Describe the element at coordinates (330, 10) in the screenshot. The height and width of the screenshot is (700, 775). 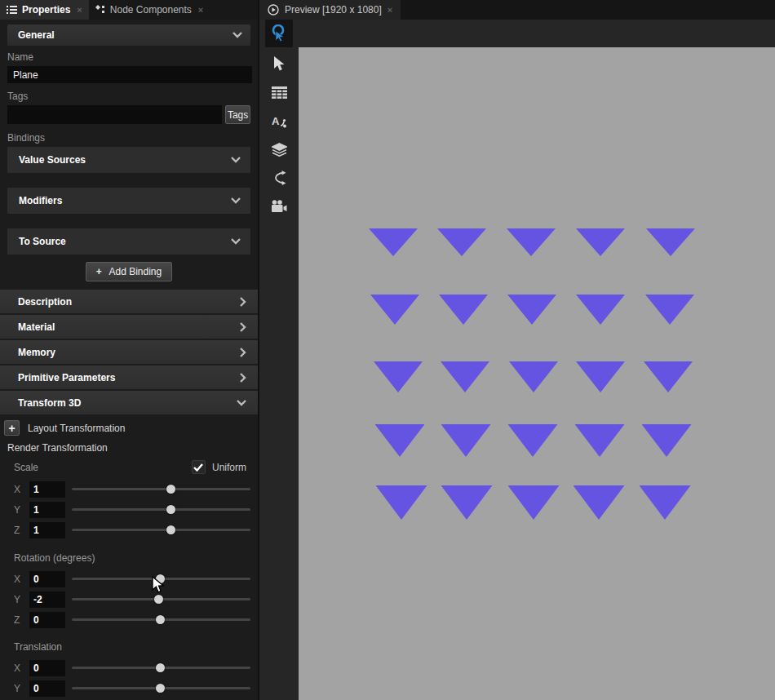
I see `tab-preview: Preview [1920 x 1080] ×` at that location.